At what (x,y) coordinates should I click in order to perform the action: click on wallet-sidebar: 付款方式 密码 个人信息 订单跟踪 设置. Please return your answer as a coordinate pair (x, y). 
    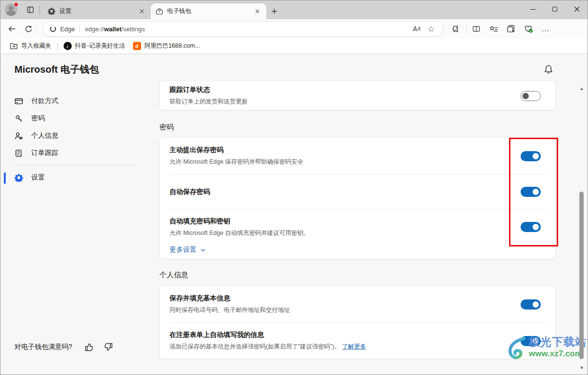
    Looking at the image, I should click on (75, 140).